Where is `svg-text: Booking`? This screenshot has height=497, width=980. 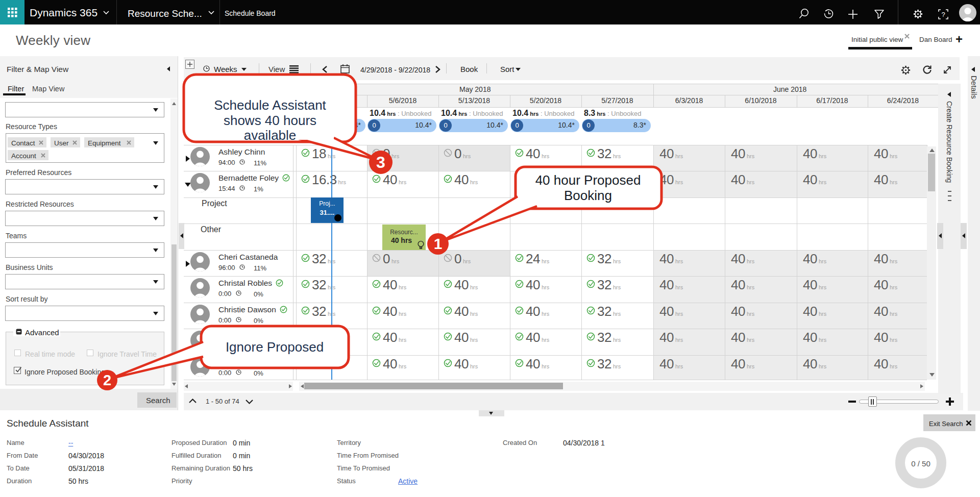
svg-text: Booking is located at coordinates (588, 195).